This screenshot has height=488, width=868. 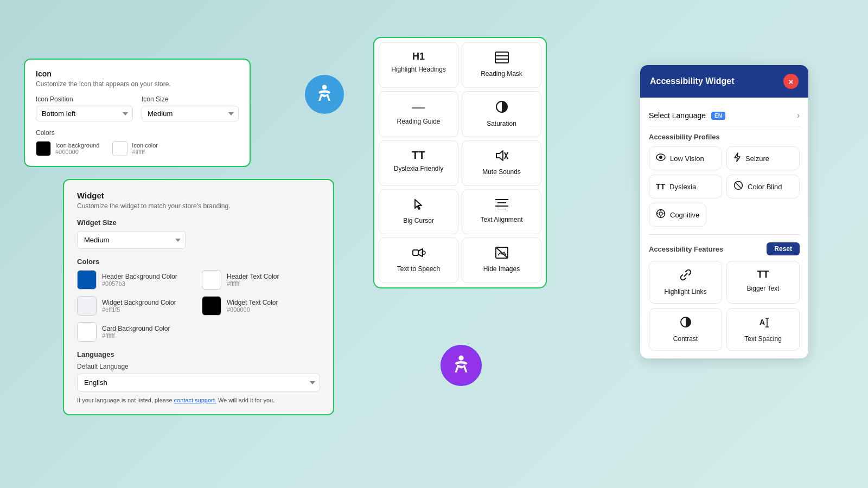 I want to click on profile-seizure-label: Seizure, so click(x=757, y=158).